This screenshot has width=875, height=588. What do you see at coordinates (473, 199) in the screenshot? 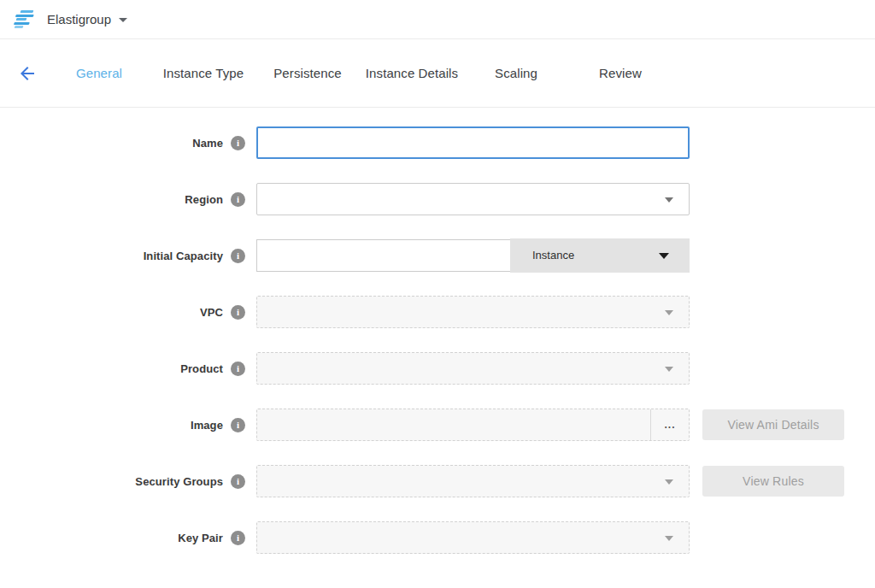
I see `region-select` at bounding box center [473, 199].